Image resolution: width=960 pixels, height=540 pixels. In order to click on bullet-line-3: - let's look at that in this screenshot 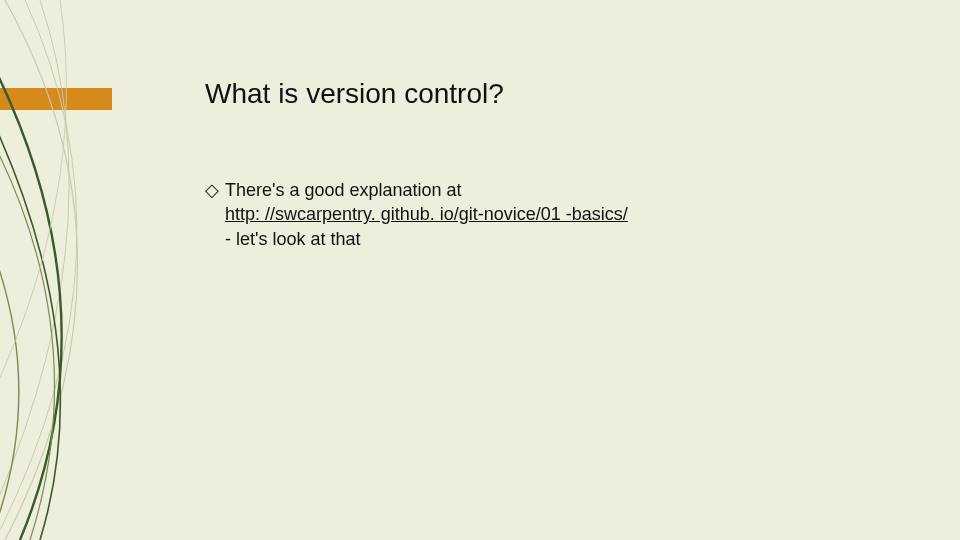, I will do `click(293, 239)`.